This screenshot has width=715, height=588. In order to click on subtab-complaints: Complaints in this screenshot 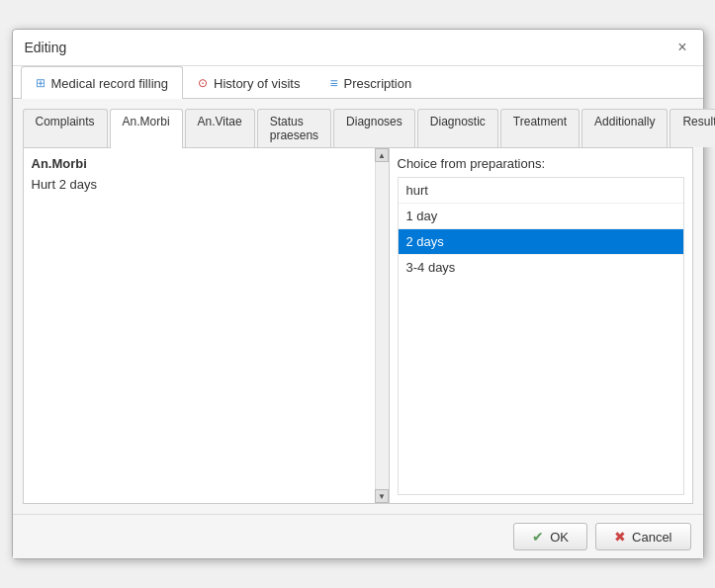, I will do `click(65, 128)`.